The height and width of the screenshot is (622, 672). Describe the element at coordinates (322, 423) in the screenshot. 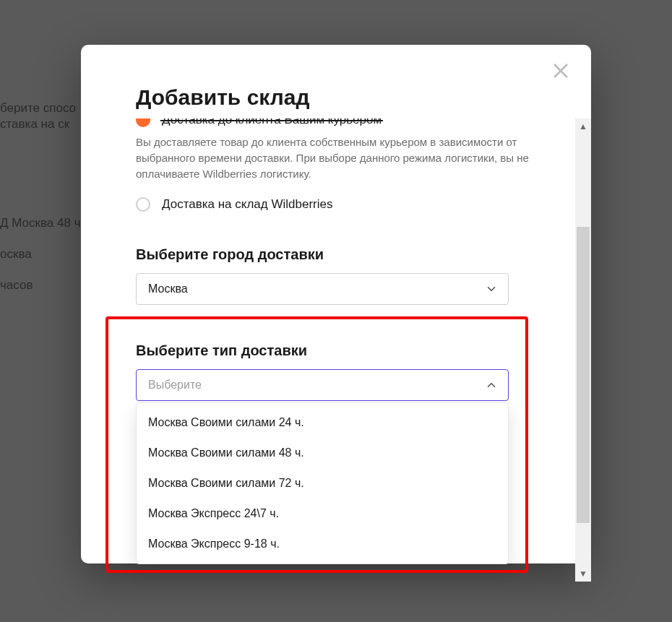

I see `delivery-type-option: Москва Своими силами 24 ч.` at that location.